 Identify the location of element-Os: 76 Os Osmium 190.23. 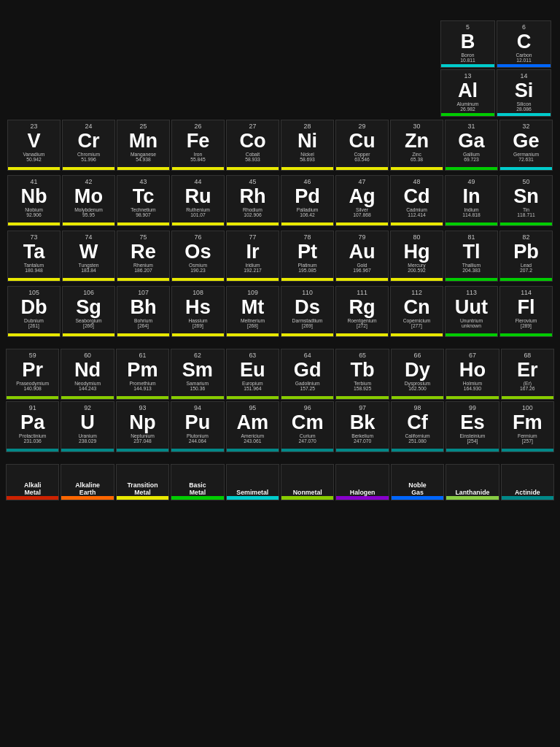
(198, 256).